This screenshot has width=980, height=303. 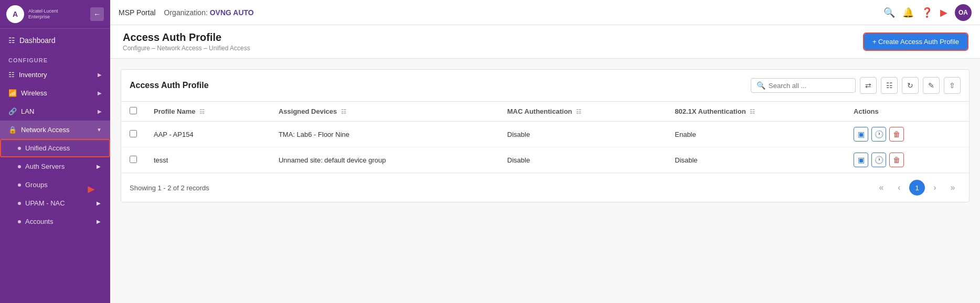 What do you see at coordinates (27, 111) in the screenshot?
I see `lan-label: LAN` at bounding box center [27, 111].